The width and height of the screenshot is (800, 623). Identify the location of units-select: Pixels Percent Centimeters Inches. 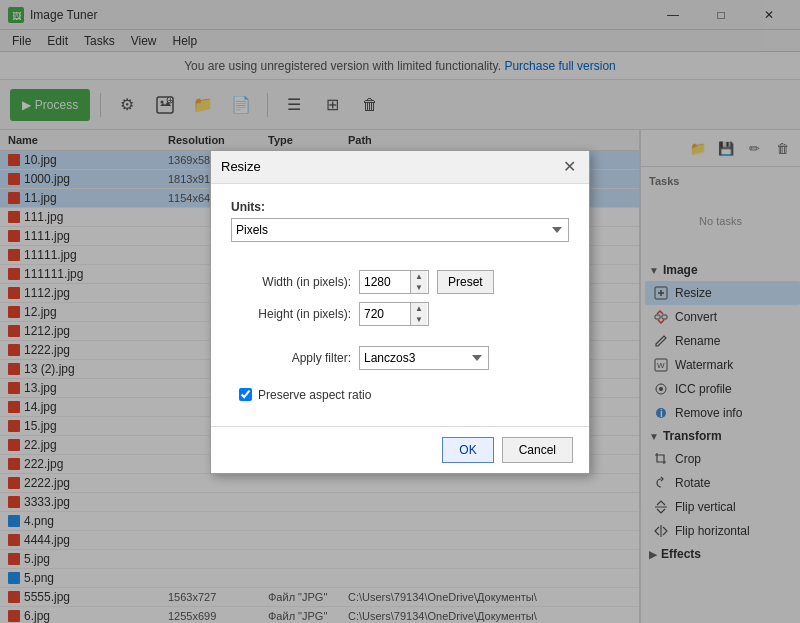
(400, 230).